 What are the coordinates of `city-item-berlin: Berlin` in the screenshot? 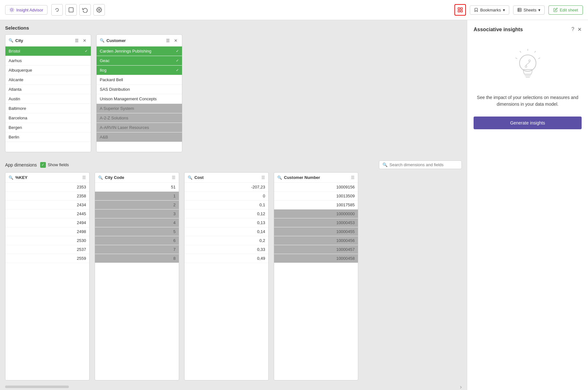 It's located at (48, 137).